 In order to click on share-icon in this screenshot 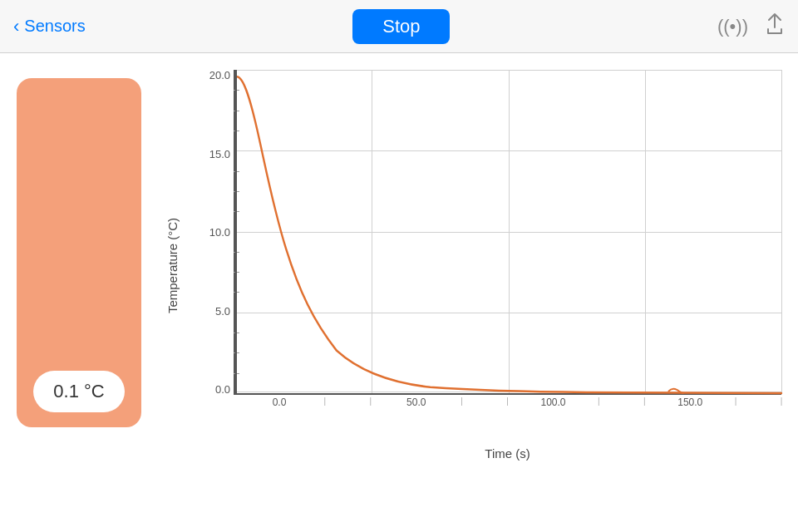, I will do `click(775, 27)`.